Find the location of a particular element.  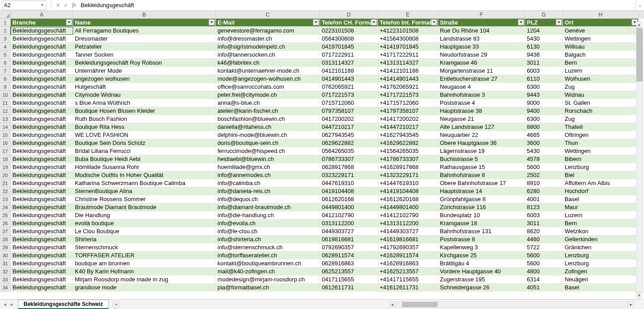

cell: 0612620168 is located at coordinates (349, 199).